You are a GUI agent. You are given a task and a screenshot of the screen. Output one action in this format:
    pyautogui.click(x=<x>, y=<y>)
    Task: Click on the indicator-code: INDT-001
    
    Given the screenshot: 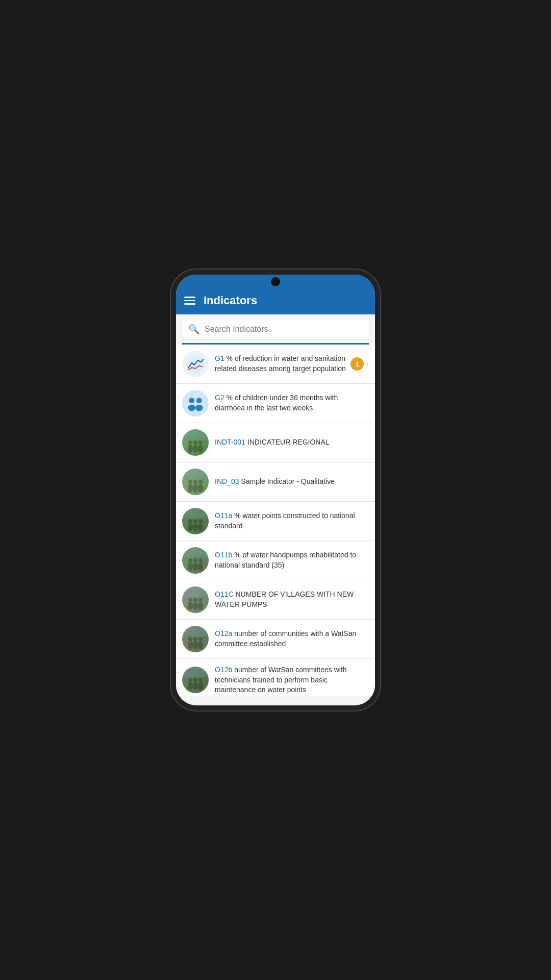 What is the action you would take?
    pyautogui.click(x=230, y=442)
    